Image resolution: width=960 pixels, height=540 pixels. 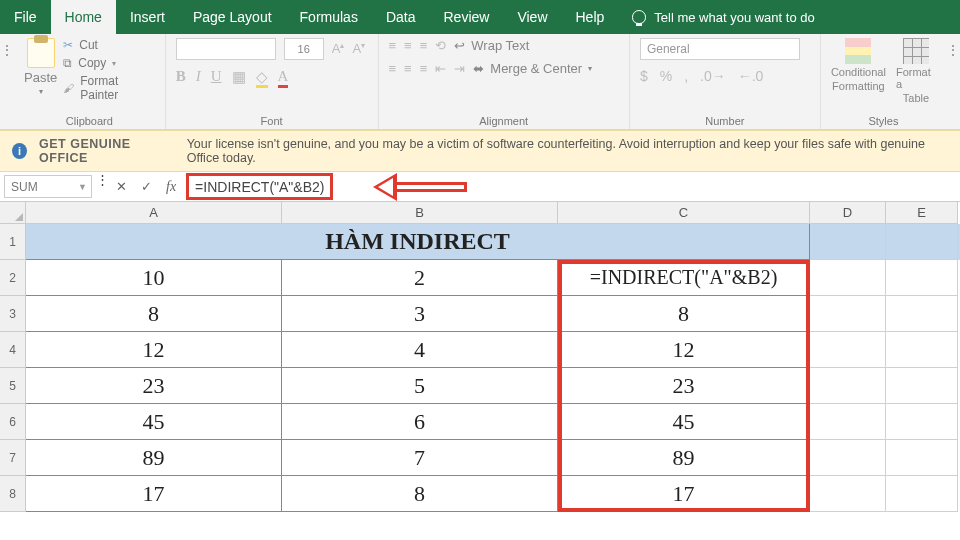 I want to click on font-color-button: A, so click(x=284, y=77).